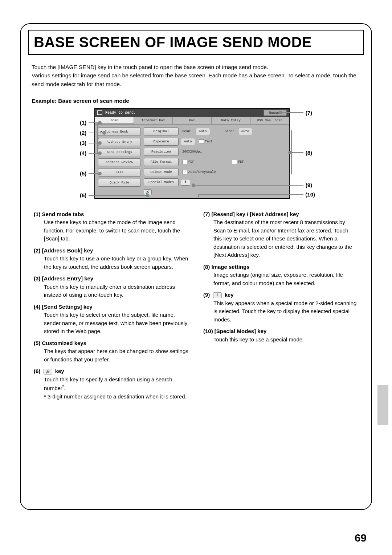 The image size is (392, 555). Describe the element at coordinates (83, 143) in the screenshot. I see `callout-3: (3)` at that location.